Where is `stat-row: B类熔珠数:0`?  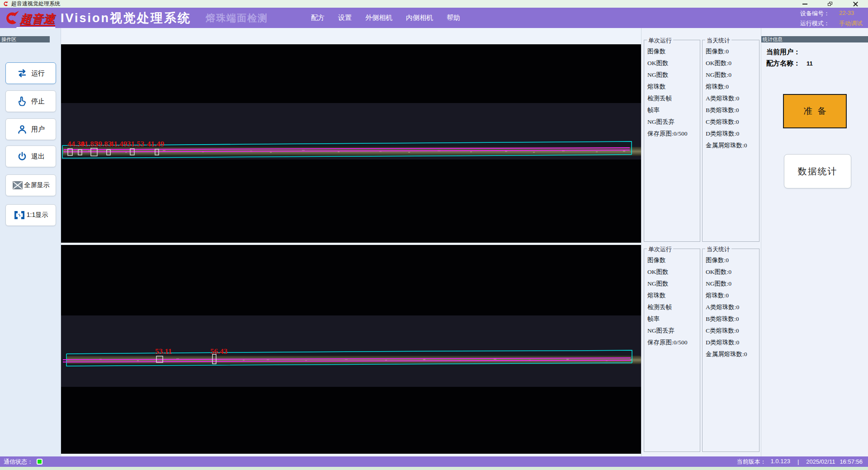
stat-row: B类熔珠数:0 is located at coordinates (732, 321).